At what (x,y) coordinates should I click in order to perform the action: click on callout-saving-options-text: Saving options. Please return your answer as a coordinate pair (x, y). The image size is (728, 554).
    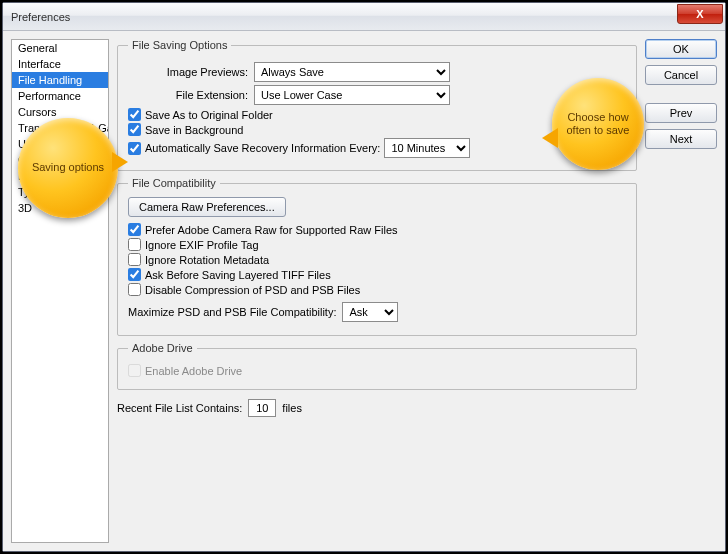
    Looking at the image, I should click on (68, 168).